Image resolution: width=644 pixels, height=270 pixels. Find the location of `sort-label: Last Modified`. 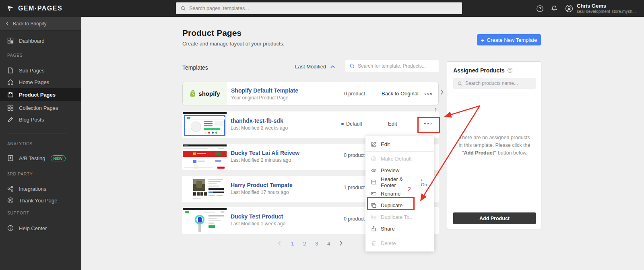

sort-label: Last Modified is located at coordinates (311, 67).